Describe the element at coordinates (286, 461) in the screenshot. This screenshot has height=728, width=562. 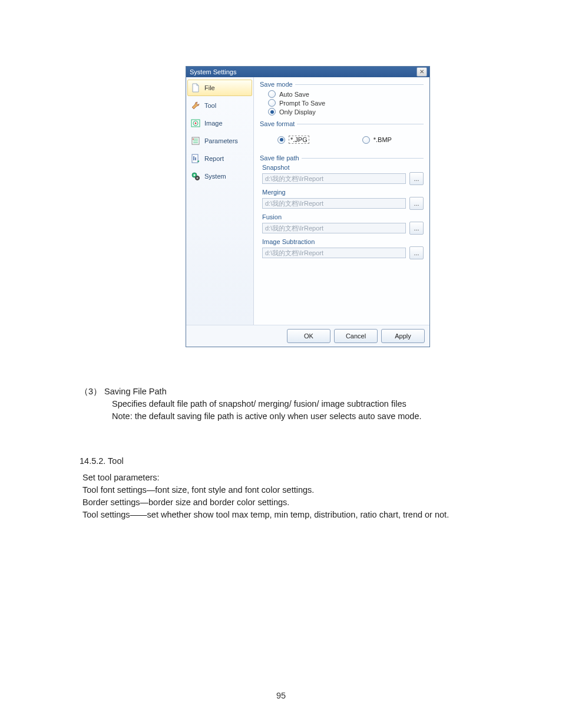
I see `heading-text: 14.5.2. Tool` at that location.